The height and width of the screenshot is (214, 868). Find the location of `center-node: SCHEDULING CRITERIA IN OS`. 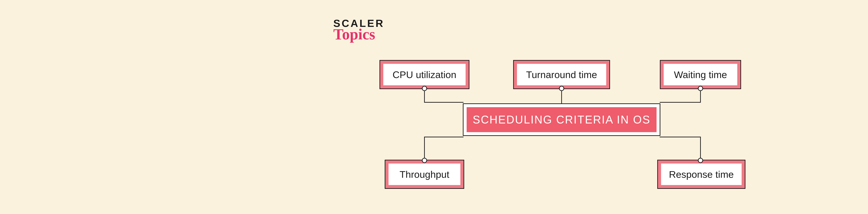

center-node: SCHEDULING CRITERIA IN OS is located at coordinates (562, 120).